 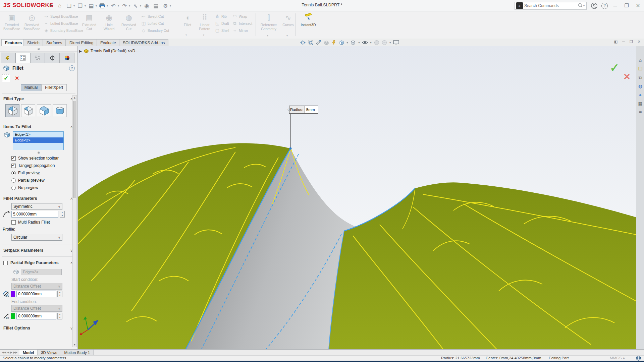 I want to click on display-style-caret-icon: ▼, so click(x=359, y=43).